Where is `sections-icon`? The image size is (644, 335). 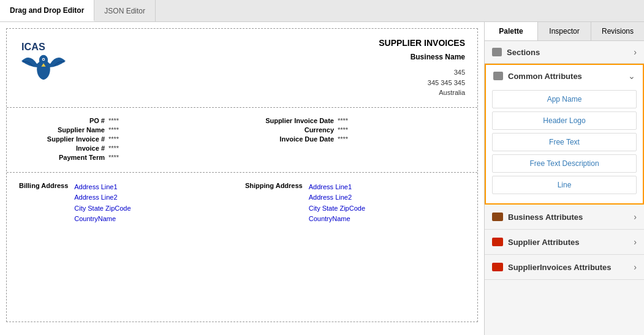
sections-icon is located at coordinates (497, 52).